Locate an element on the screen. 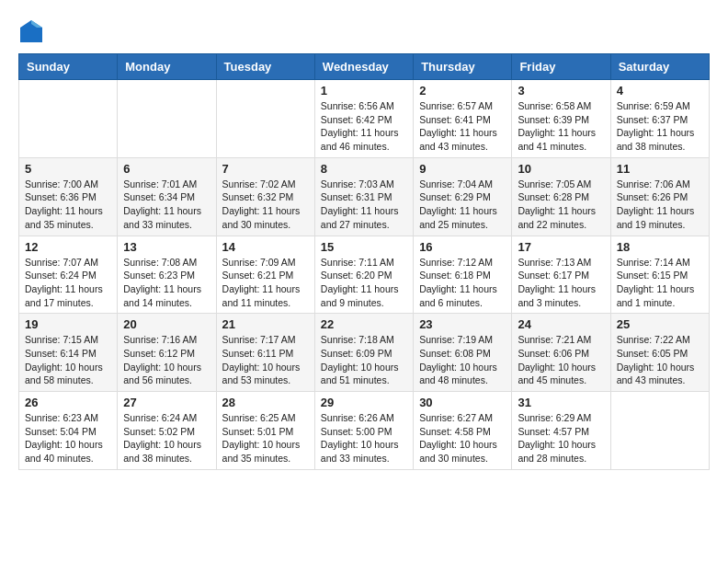 The height and width of the screenshot is (563, 728). day-info: Sunrise: 7:04 AM Sunset: 6:29 PM Dayligh… is located at coordinates (462, 204).